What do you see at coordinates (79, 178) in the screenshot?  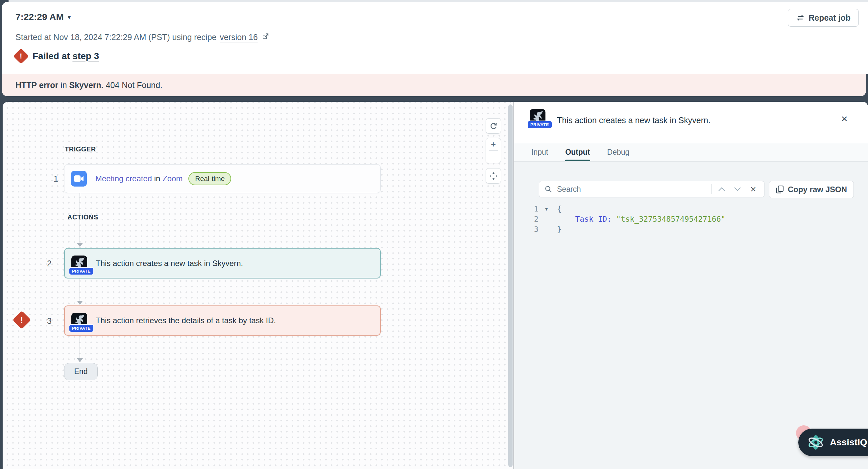 I see `zoom-app-icon` at bounding box center [79, 178].